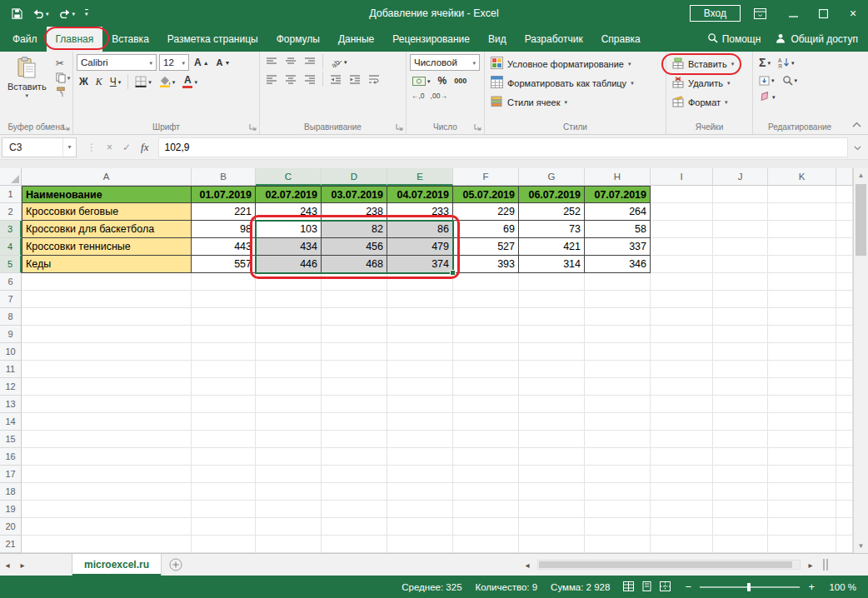  What do you see at coordinates (802, 421) in the screenshot?
I see `cell-K14` at bounding box center [802, 421].